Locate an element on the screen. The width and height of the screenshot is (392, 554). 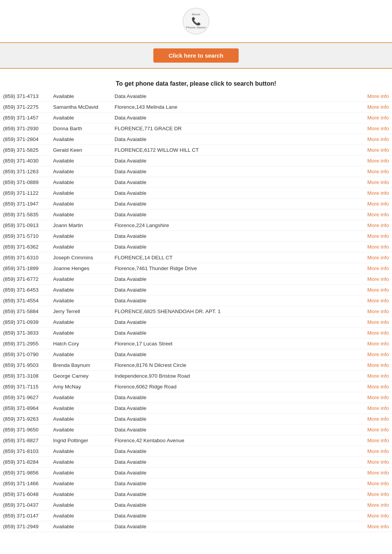
table-row: (859) 371-4554AvailableData AvaiableMore… is located at coordinates (196, 301).